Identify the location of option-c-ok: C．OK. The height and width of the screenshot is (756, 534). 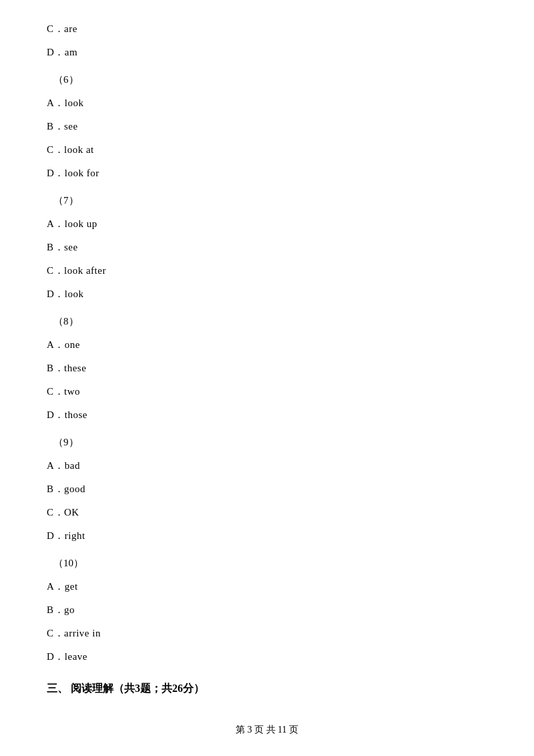
(267, 513).